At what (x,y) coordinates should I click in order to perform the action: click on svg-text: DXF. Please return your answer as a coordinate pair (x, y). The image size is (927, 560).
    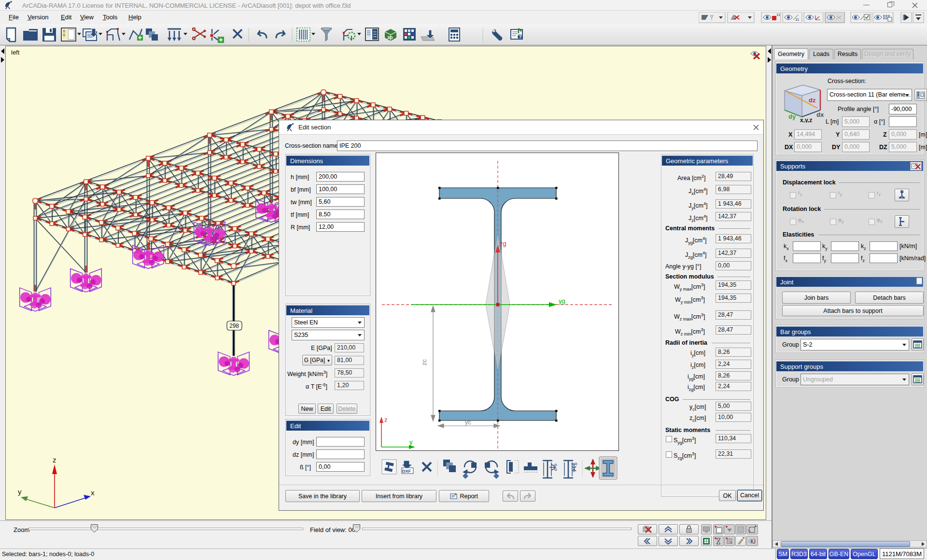
    Looking at the image, I should click on (407, 471).